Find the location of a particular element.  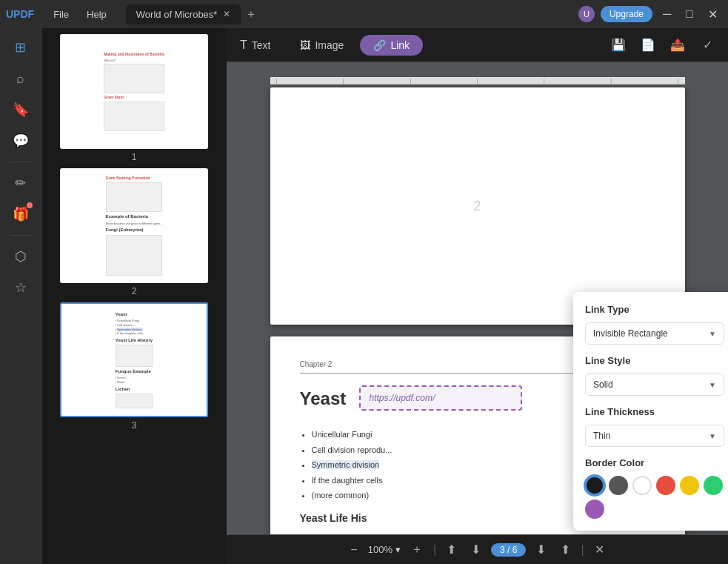

search-icon: ⌕ is located at coordinates (21, 79).